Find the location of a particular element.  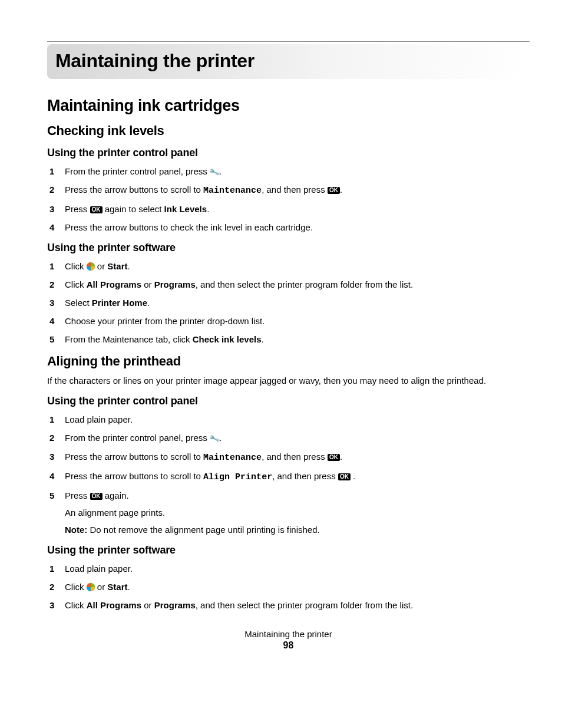

steps-check-ink-control-panel: From the printer control panel, press 🔧.… is located at coordinates (289, 199).